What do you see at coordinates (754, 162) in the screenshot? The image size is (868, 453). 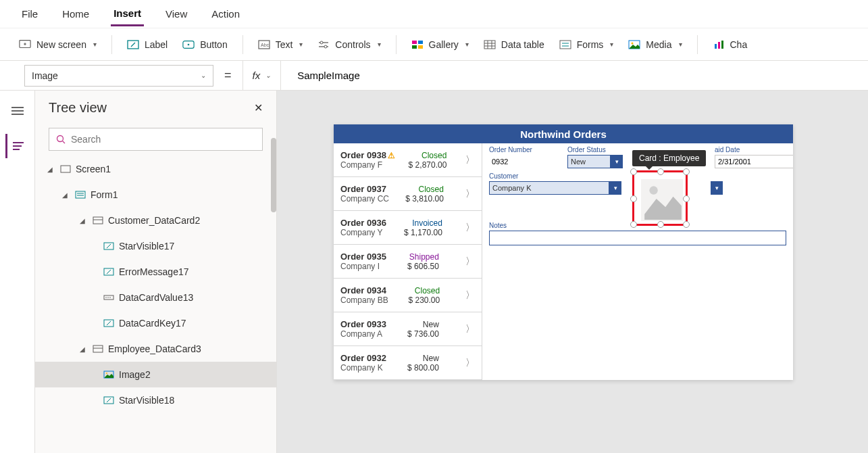 I see `paid-date-field` at bounding box center [754, 162].